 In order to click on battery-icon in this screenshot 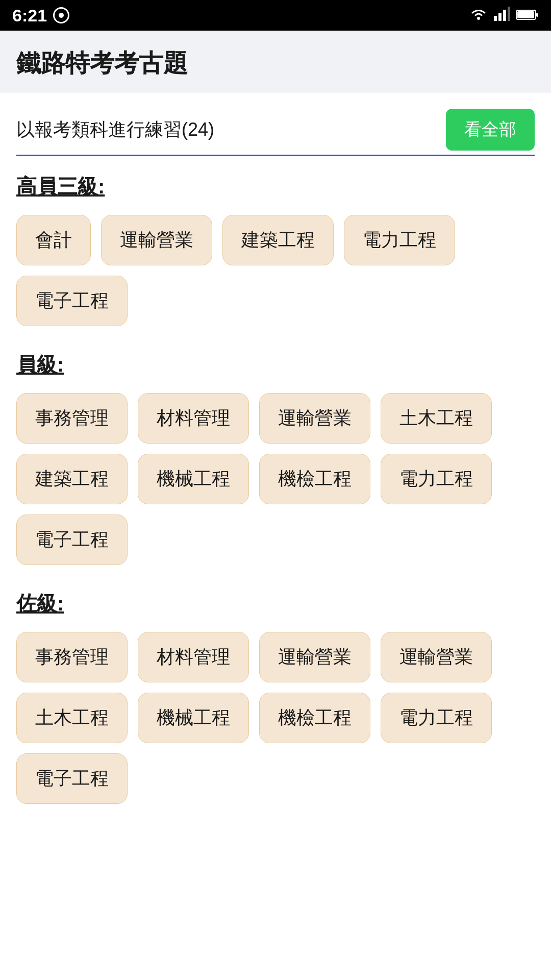, I will do `click(528, 15)`.